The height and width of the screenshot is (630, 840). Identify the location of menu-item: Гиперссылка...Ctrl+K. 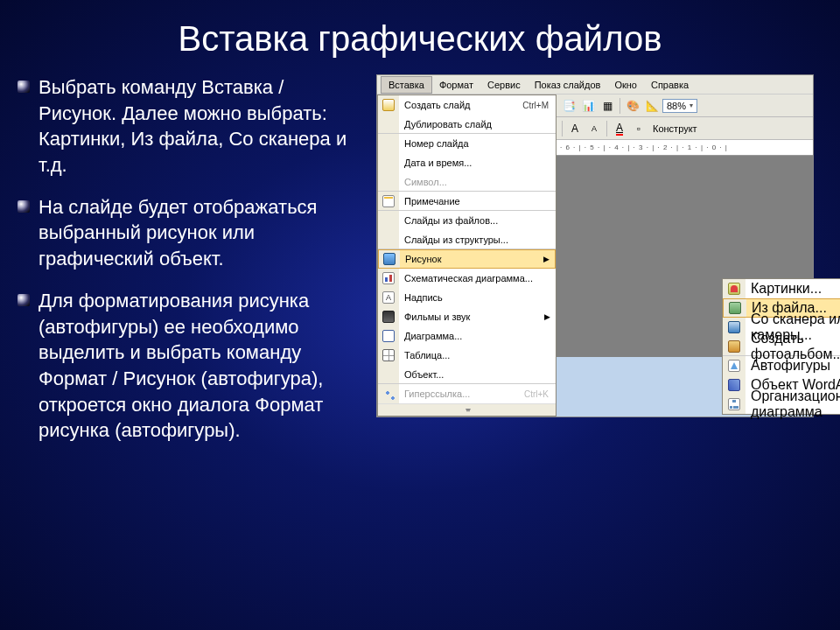
(467, 394).